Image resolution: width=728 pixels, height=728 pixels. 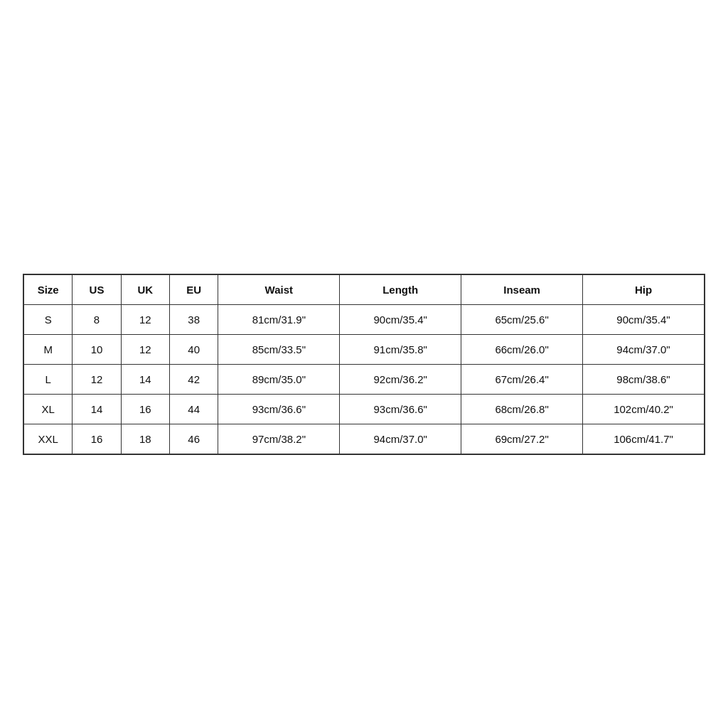 I want to click on cell-length: 94cm/37.0", so click(x=401, y=439).